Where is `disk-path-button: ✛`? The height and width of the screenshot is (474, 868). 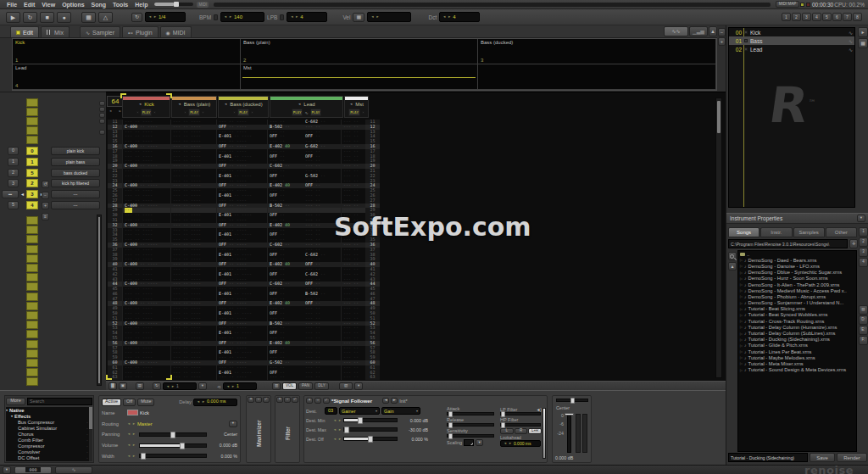 disk-path-button: ✛ is located at coordinates (854, 244).